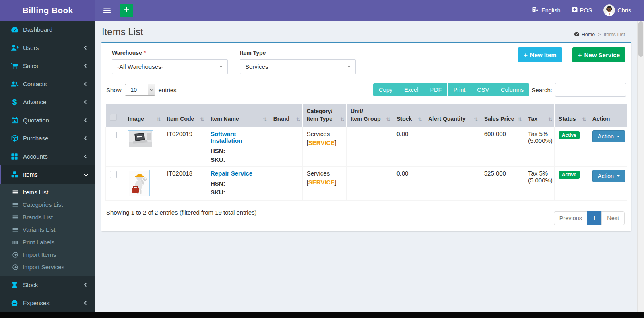 The width and height of the screenshot is (644, 318). Describe the element at coordinates (184, 116) in the screenshot. I see `column-header-item-code: Item Code⇅` at that location.